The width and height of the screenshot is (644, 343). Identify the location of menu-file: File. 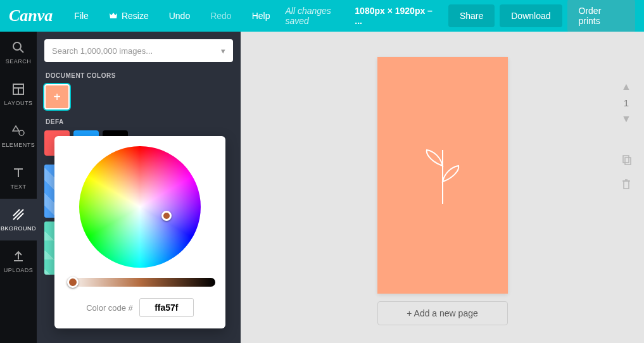
(81, 16).